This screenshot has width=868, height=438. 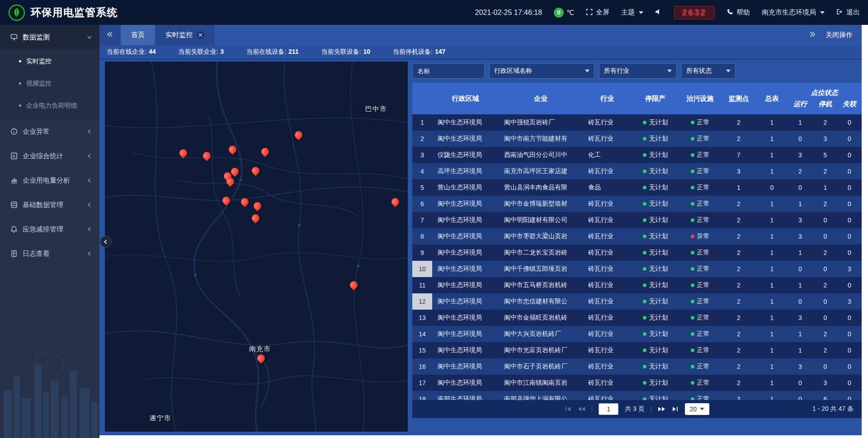 I want to click on cell-facility-status: 正常, so click(x=700, y=139).